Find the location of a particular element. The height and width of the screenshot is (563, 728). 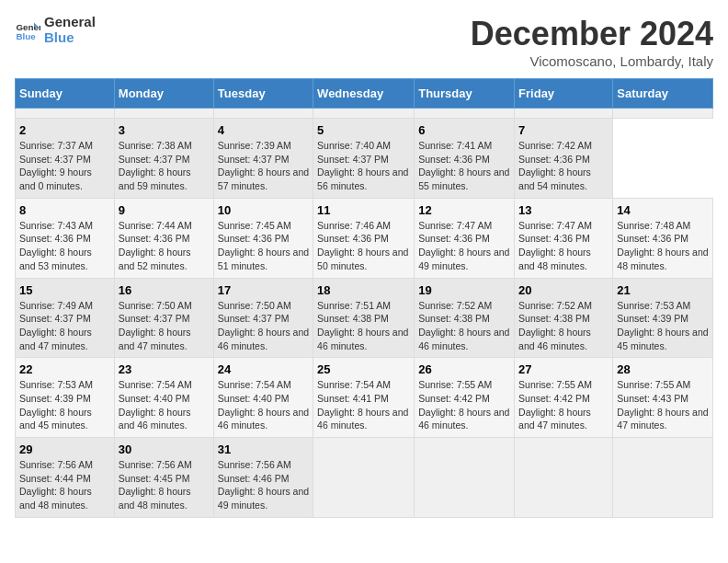

day-number: 3 is located at coordinates (164, 131).